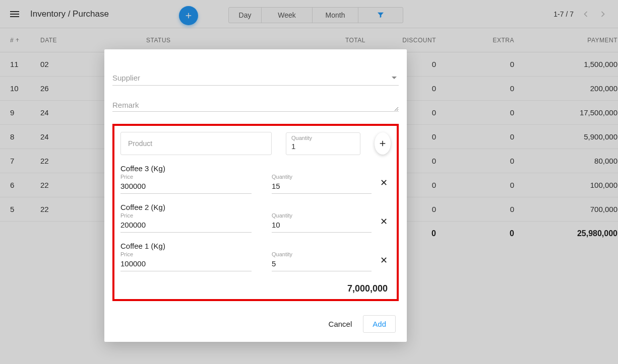 This screenshot has height=364, width=618. I want to click on item-name: Coffee 2 (Kg), so click(256, 207).